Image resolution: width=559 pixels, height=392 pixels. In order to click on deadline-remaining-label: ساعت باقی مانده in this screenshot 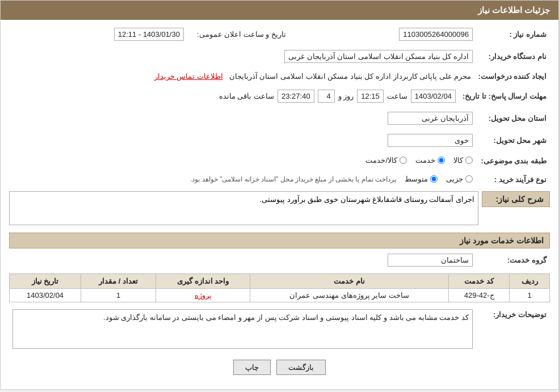, I will do `click(246, 96)`.